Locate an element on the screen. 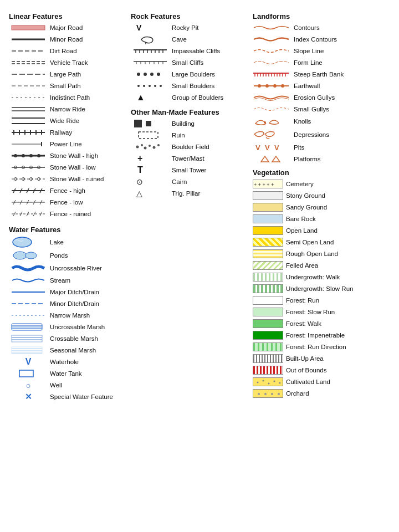 The width and height of the screenshot is (399, 532). list-item: Open Land is located at coordinates (326, 231).